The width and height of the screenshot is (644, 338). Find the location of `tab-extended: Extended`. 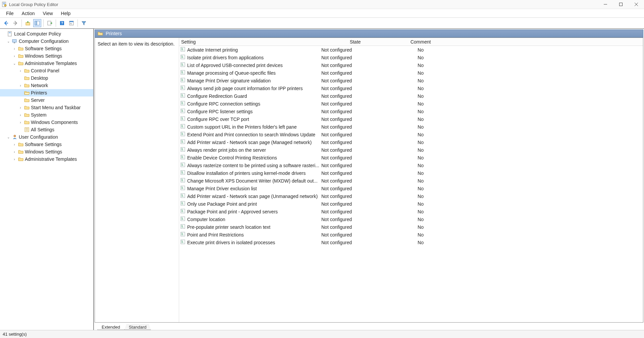

tab-extended: Extended is located at coordinates (111, 327).